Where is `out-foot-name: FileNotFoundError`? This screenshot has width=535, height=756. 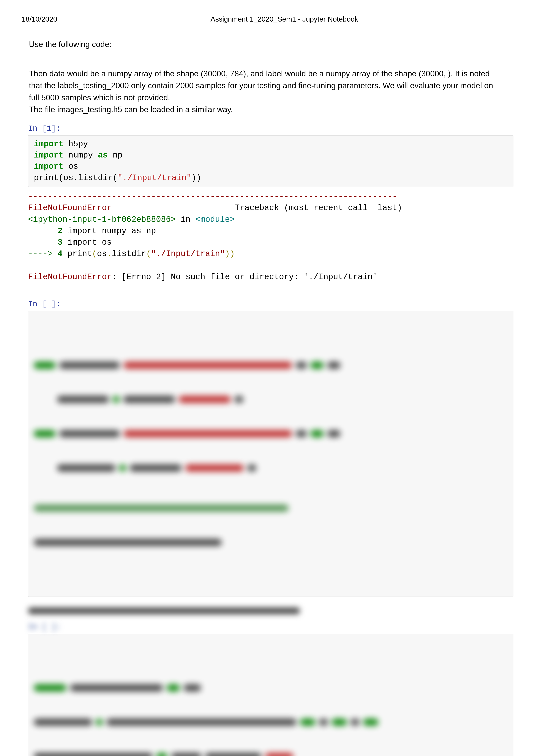
out-foot-name: FileNotFoundError is located at coordinates (70, 277).